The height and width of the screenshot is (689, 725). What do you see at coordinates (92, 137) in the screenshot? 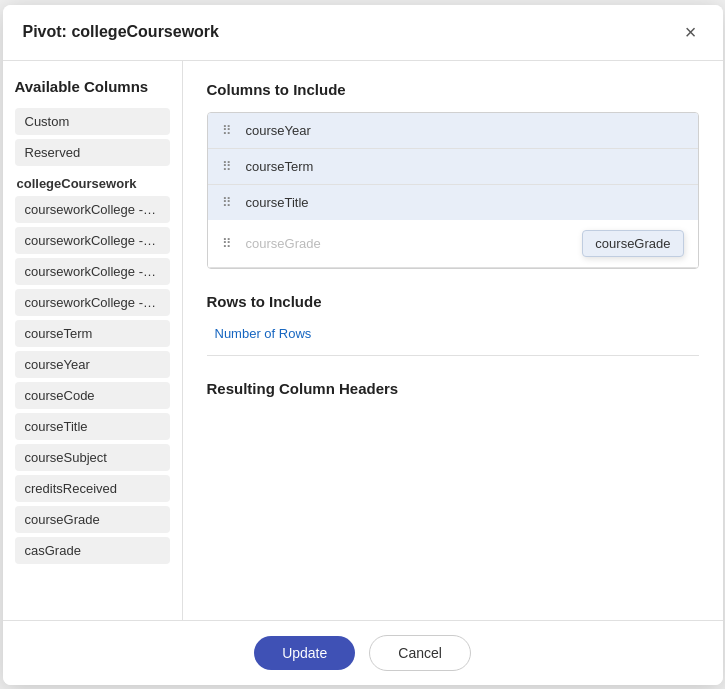
I see `sidebar-top-items: CustomReserved` at bounding box center [92, 137].